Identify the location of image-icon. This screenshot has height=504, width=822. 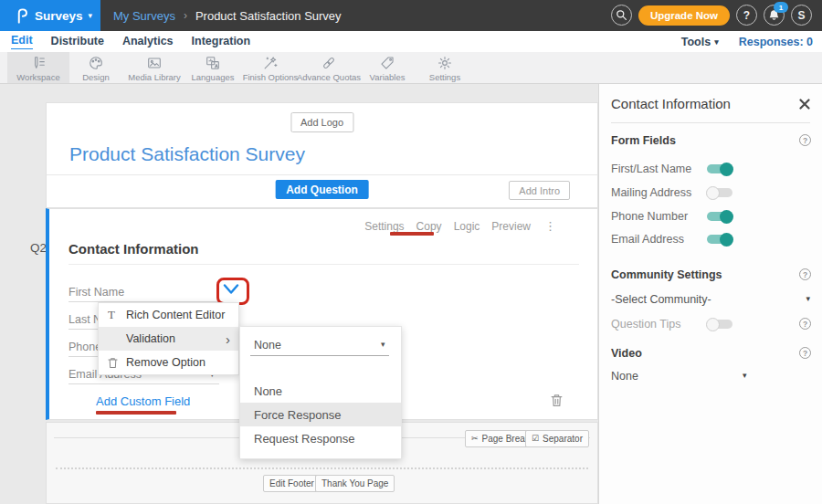
(154, 63).